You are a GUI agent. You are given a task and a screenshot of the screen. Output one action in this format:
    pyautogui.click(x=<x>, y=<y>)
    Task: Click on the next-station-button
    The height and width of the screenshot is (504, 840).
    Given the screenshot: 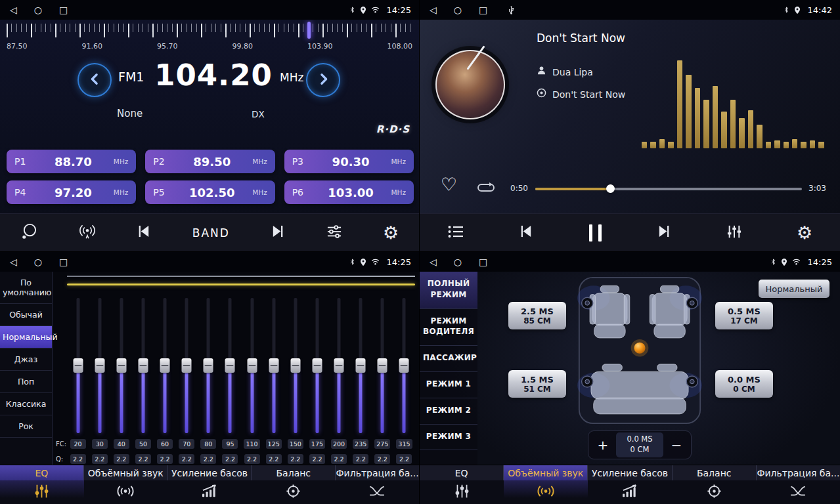 What is the action you would take?
    pyautogui.click(x=277, y=232)
    